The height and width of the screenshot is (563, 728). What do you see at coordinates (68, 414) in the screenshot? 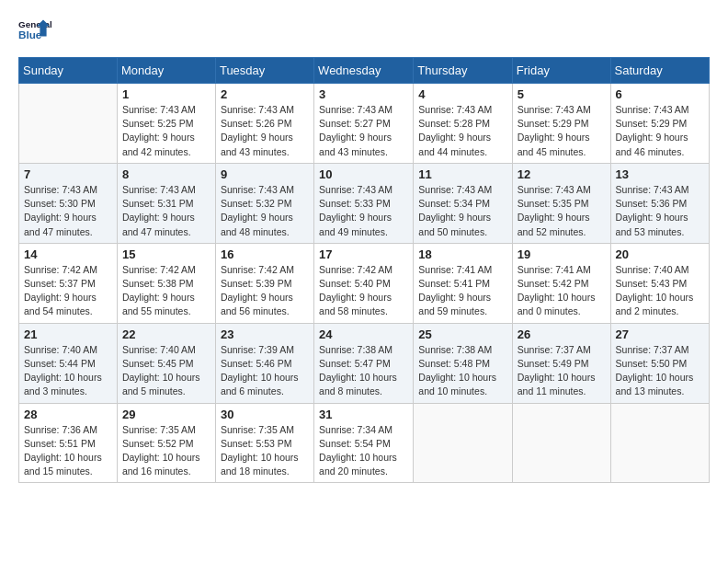
I see `day-number: 28` at bounding box center [68, 414].